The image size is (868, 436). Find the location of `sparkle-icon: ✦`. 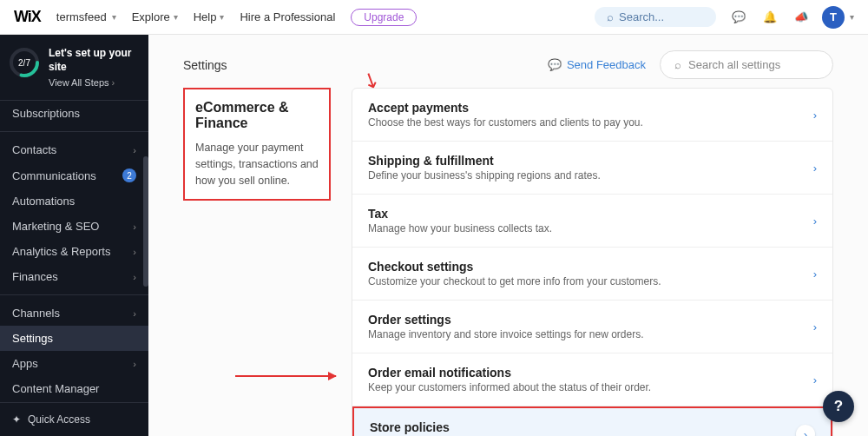

sparkle-icon: ✦ is located at coordinates (16, 419).